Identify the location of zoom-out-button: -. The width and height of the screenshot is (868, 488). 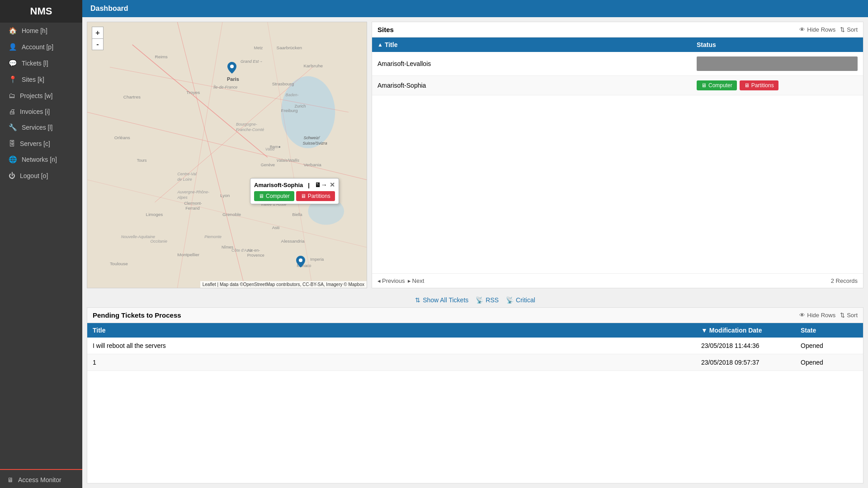
(98, 44).